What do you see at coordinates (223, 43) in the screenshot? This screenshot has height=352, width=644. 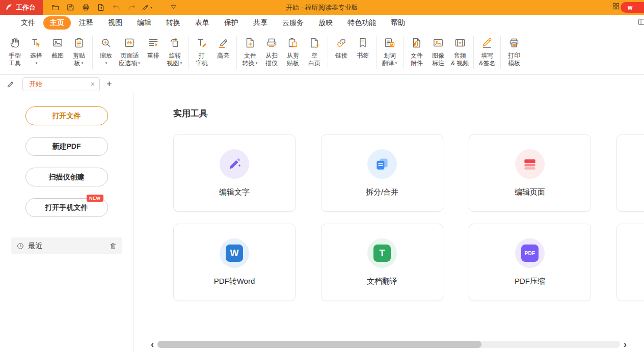 I see `highlight-icon` at bounding box center [223, 43].